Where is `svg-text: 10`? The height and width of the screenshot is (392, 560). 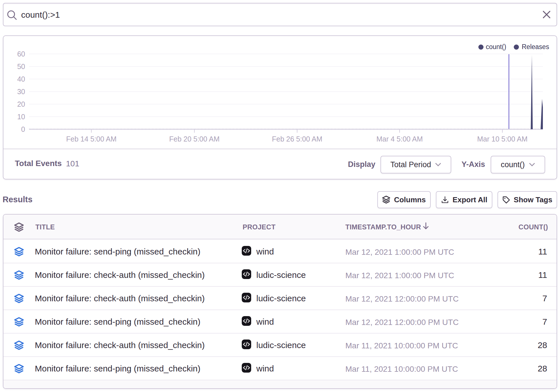
svg-text: 10 is located at coordinates (21, 117).